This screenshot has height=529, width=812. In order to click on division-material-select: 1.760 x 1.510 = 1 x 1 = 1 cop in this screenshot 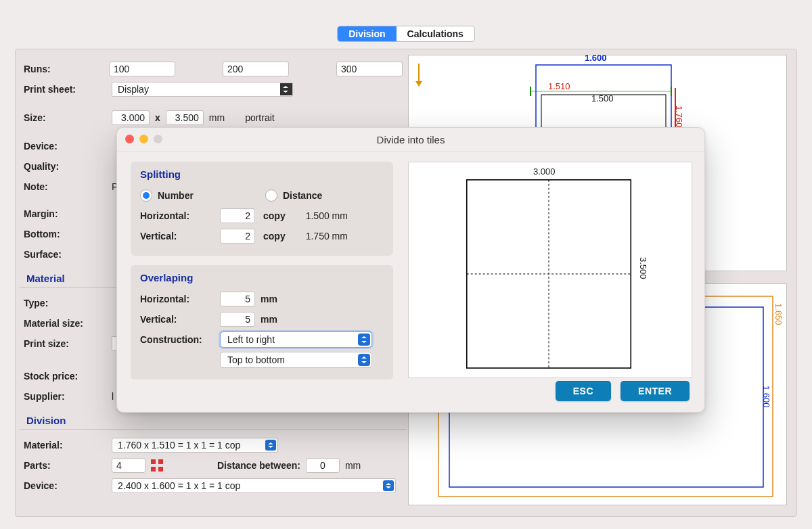, I will do `click(195, 445)`.